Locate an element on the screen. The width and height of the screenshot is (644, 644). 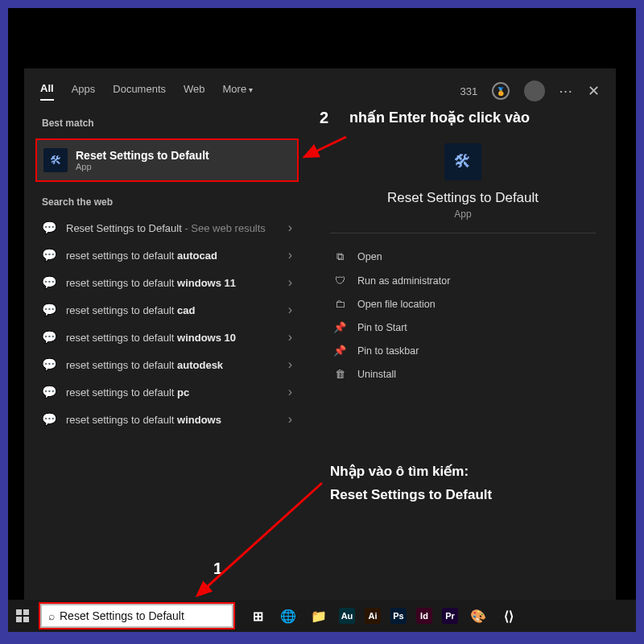
best-match-title: Reset Settings to Default is located at coordinates (142, 155).